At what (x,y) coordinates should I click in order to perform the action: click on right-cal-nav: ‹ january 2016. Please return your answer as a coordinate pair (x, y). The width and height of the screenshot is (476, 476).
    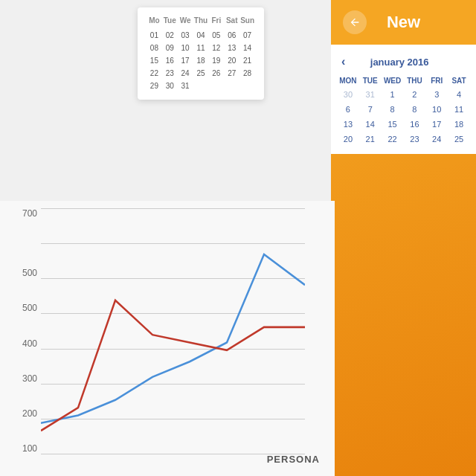
    Looking at the image, I should click on (403, 63).